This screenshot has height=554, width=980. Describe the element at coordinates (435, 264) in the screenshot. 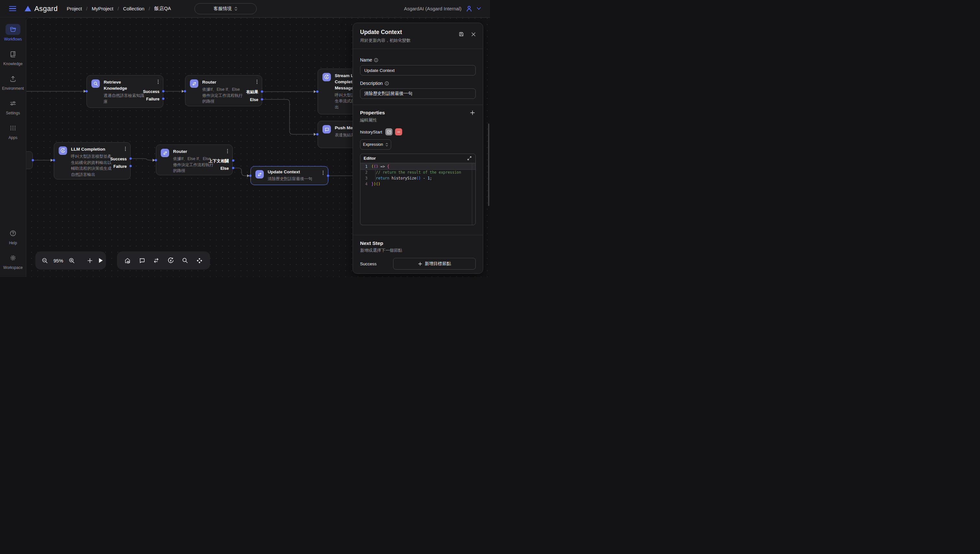

I see `add-target-node-button: 新增目標節點` at that location.